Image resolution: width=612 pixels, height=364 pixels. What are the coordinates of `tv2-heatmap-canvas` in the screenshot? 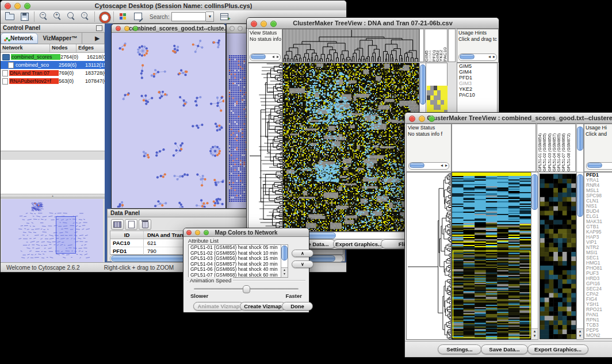 It's located at (491, 256).